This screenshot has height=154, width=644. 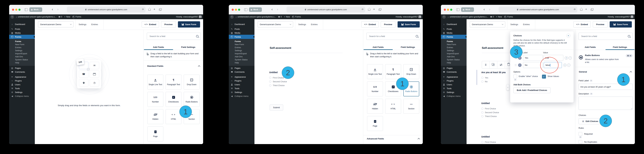 What do you see at coordinates (77, 17) in the screenshot?
I see `admin-bar-forms: Forms` at bounding box center [77, 17].